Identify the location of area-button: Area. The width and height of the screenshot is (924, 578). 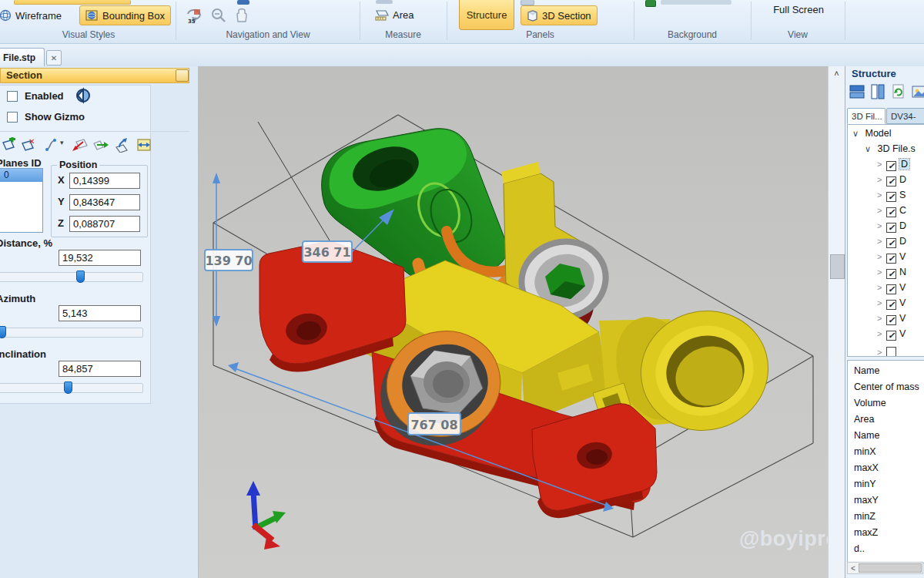
(393, 15).